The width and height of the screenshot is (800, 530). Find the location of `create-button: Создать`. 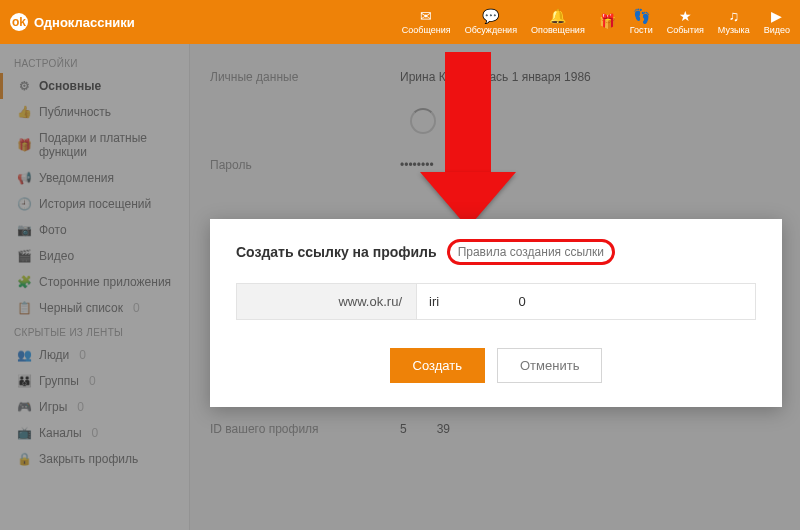

create-button: Создать is located at coordinates (438, 366).